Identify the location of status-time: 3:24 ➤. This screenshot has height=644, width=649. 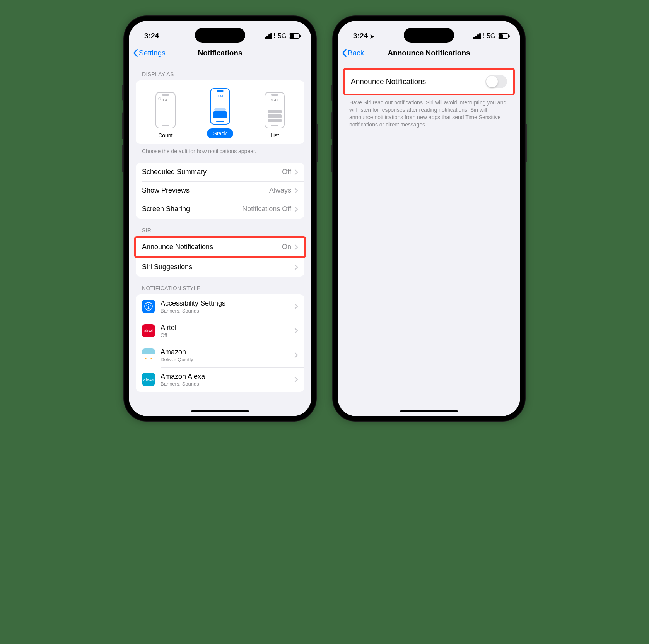
(364, 36).